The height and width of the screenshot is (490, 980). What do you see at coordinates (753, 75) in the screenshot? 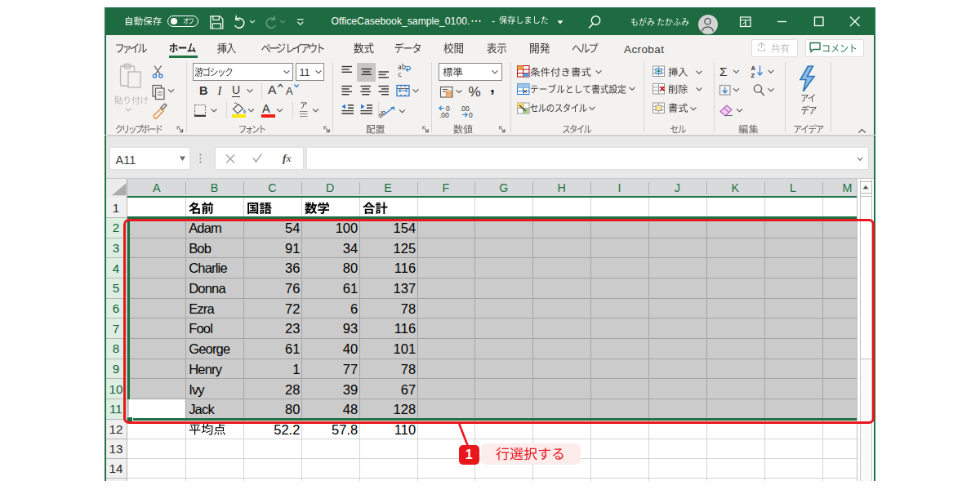
I see `svg-text: Z` at bounding box center [753, 75].